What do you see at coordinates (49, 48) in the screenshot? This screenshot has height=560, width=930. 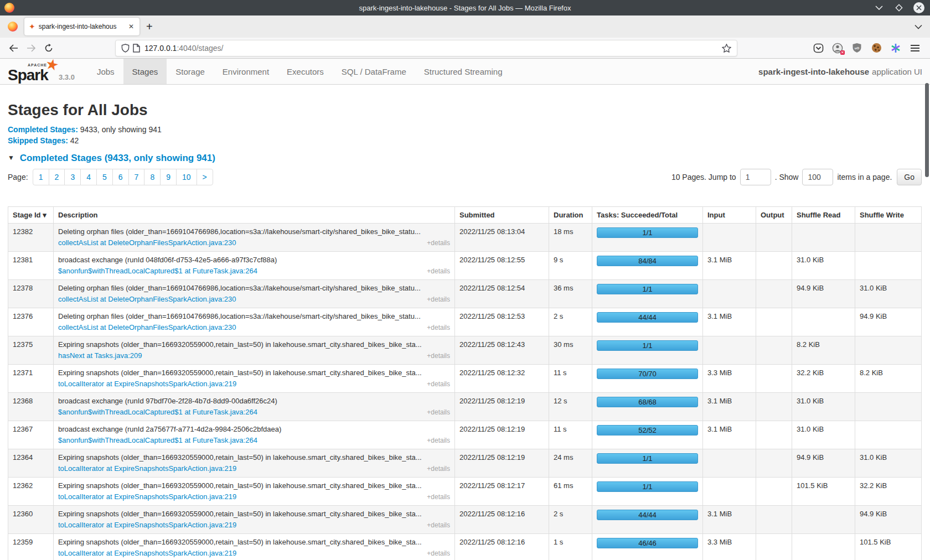 I see `reload-button` at bounding box center [49, 48].